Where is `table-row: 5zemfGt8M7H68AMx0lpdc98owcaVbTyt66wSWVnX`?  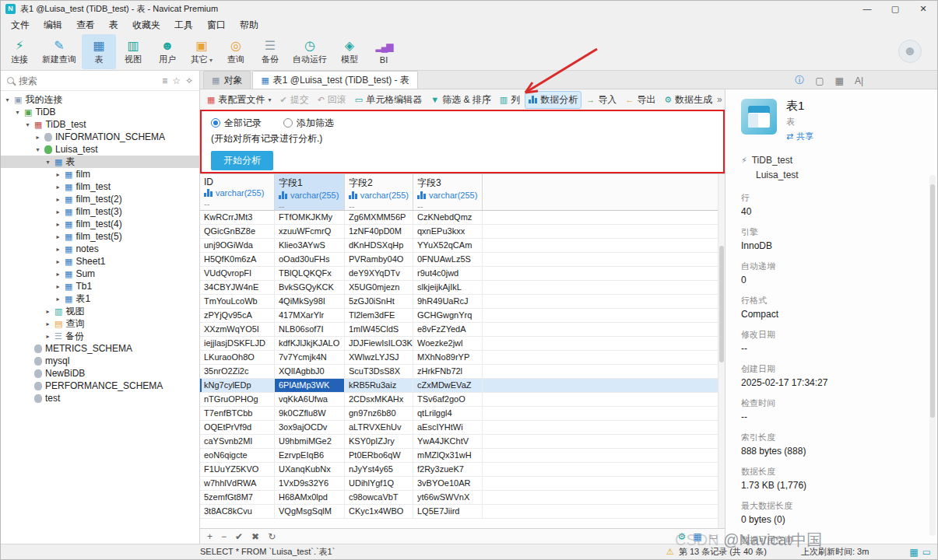 table-row: 5zemfGt8M7H68AMx0lpdc98owcaVbTyt66wSWVnX is located at coordinates (462, 498).